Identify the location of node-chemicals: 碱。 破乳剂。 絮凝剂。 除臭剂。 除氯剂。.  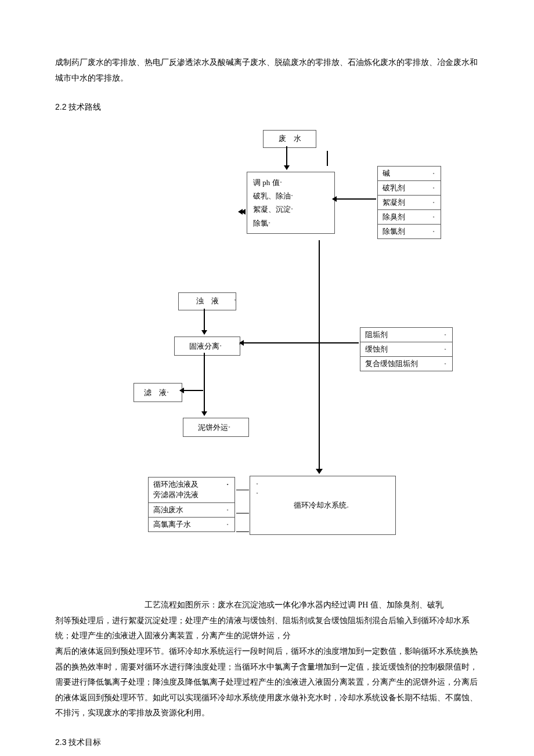
(409, 202).